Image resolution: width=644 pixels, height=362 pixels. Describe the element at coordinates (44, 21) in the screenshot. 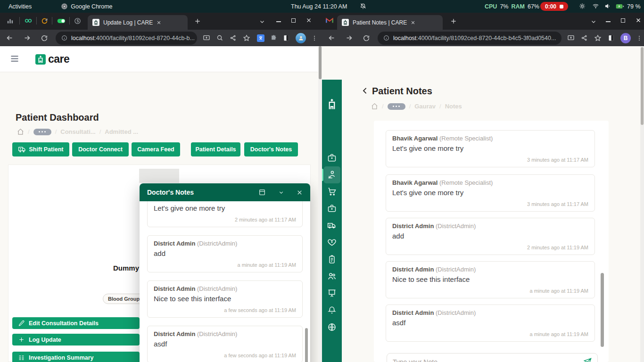

I see `pinned-tab-sync-icon` at that location.